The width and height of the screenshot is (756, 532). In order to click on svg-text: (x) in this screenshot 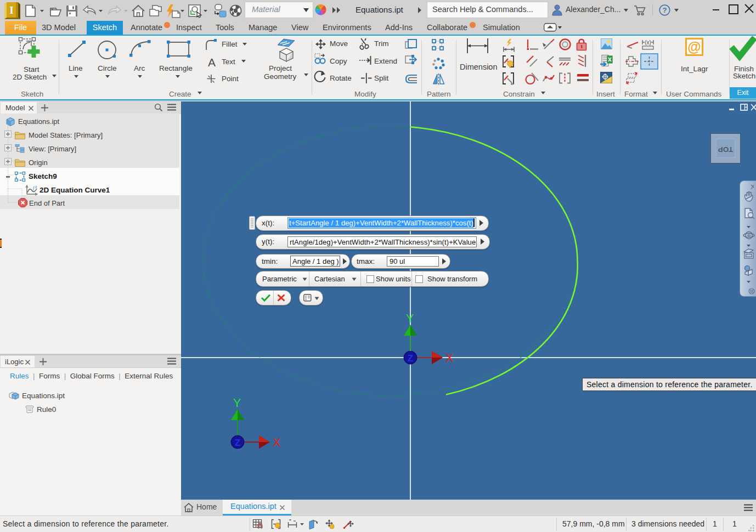, I will do `click(648, 43)`.